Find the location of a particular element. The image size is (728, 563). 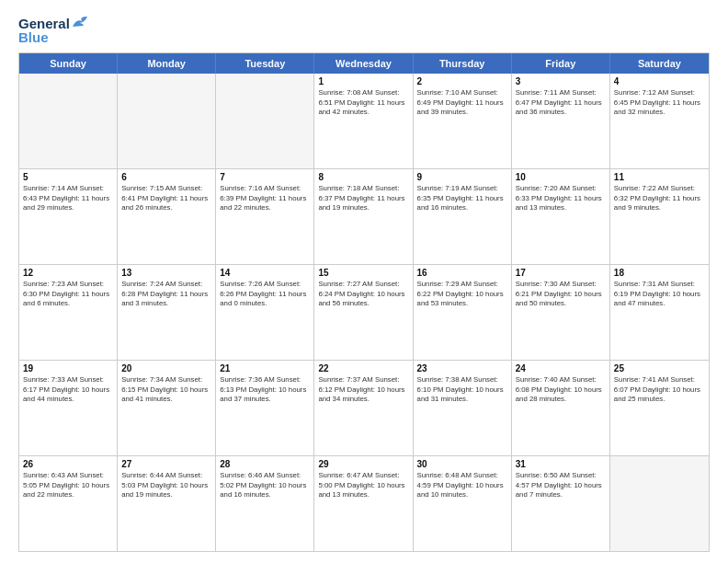

day-info: Sunrise: 6:44 AM Sunset: 5:03 PM Dayligh… is located at coordinates (166, 486).